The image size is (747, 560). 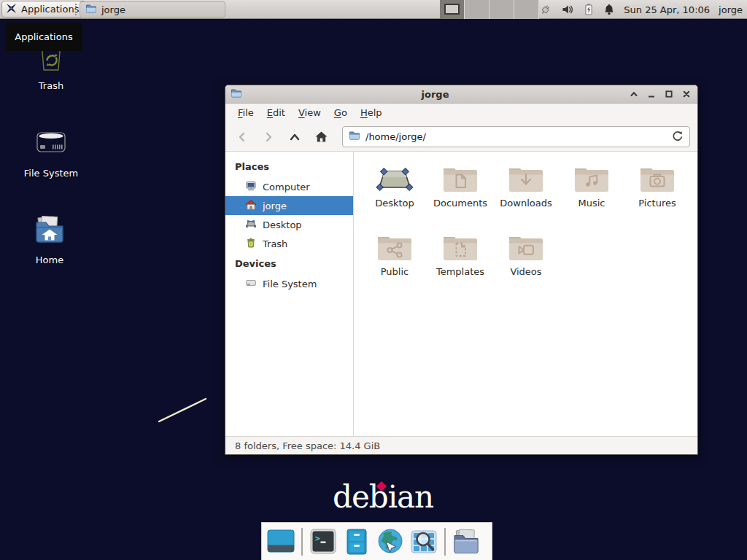 What do you see at coordinates (660, 94) in the screenshot?
I see `window-controls` at bounding box center [660, 94].